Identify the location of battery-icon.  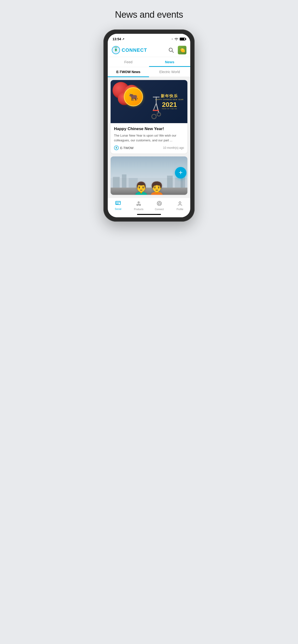
(183, 39).